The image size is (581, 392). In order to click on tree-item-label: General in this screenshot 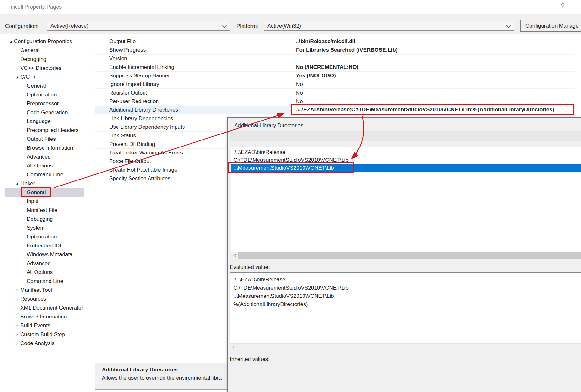, I will do `click(36, 86)`.